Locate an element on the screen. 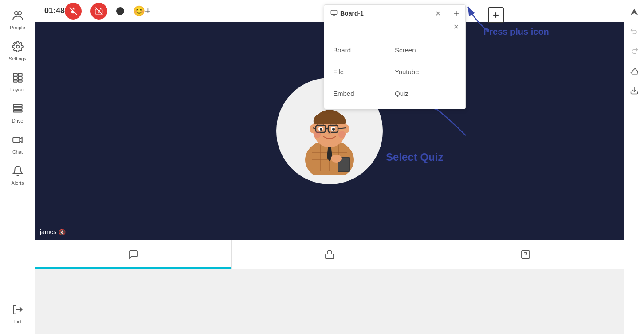  eraser-button is located at coordinates (634, 71).